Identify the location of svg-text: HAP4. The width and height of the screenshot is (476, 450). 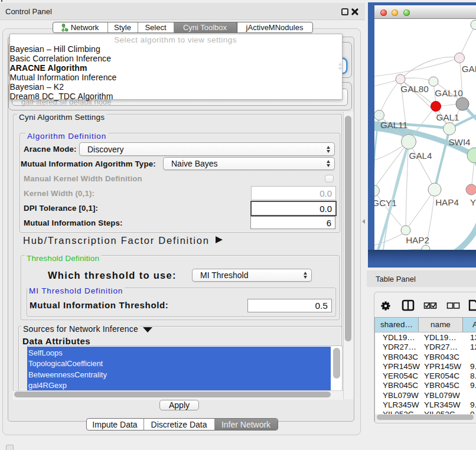
(447, 202).